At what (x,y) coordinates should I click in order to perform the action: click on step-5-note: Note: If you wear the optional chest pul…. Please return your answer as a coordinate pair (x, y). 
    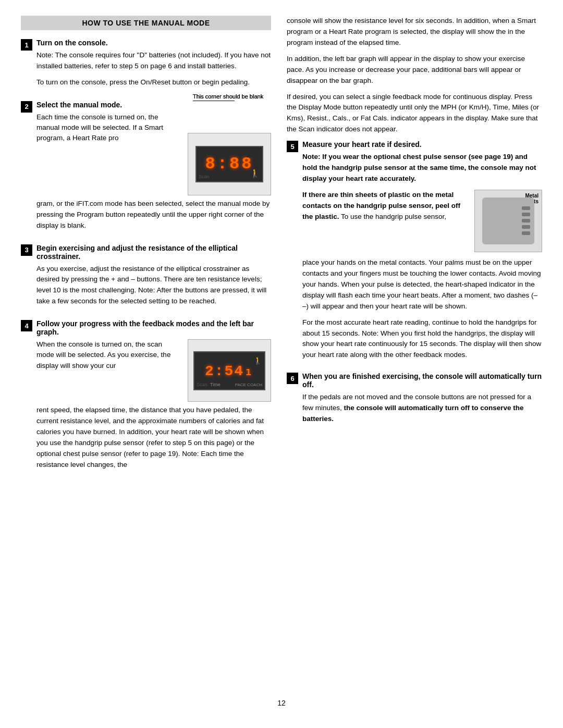
    Looking at the image, I should click on (422, 168).